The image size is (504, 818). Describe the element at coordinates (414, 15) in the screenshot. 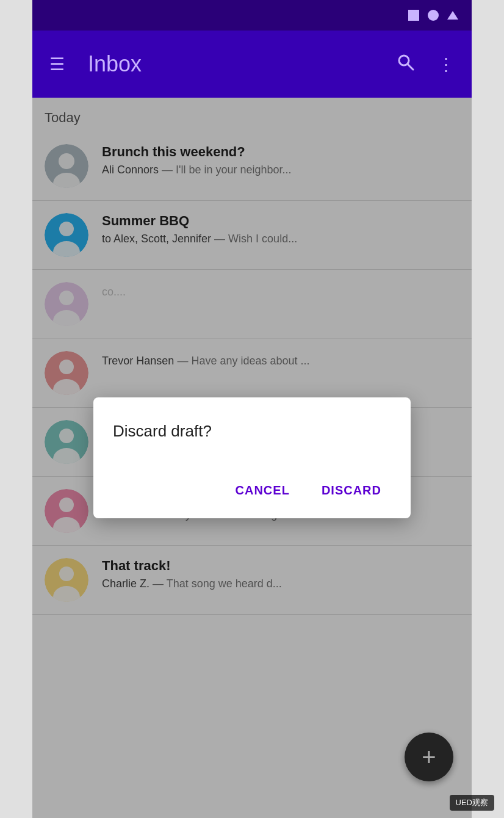

I see `square-icon` at that location.